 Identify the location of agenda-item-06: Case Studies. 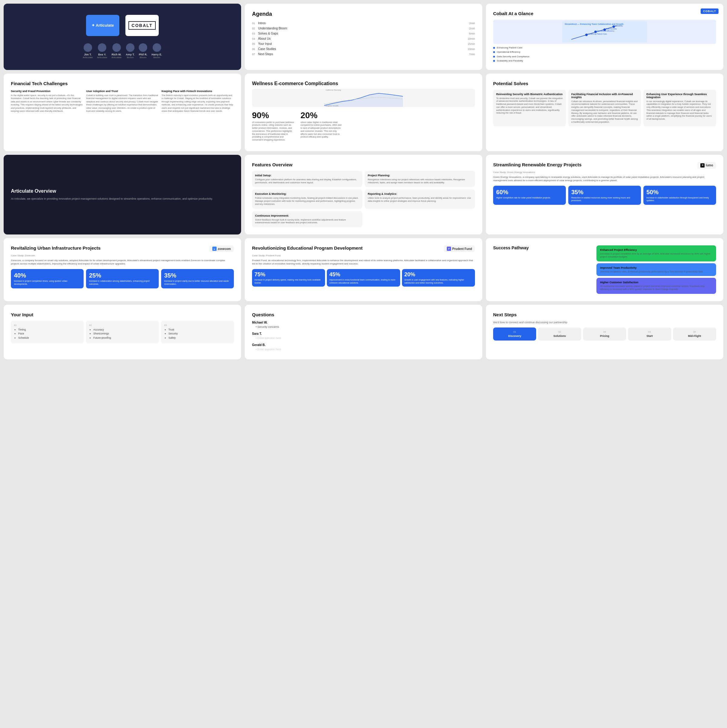
(363, 49).